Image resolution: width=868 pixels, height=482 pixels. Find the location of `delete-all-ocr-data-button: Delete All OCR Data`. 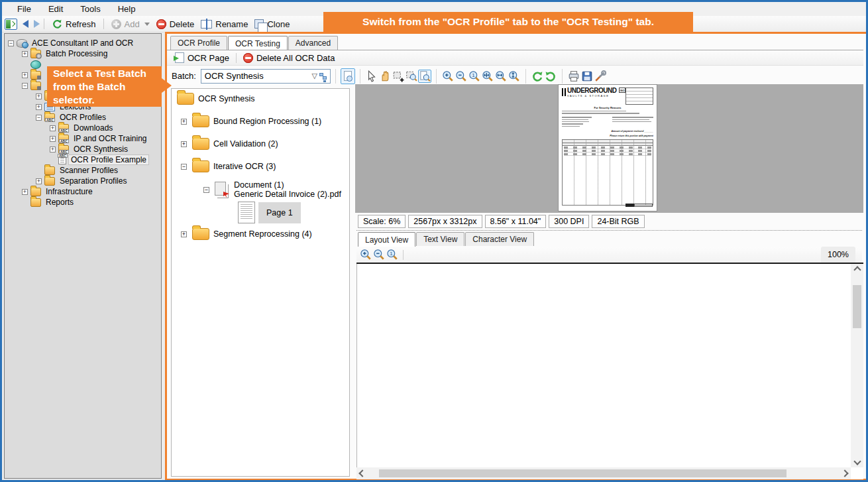

delete-all-ocr-data-button: Delete All OCR Data is located at coordinates (289, 58).